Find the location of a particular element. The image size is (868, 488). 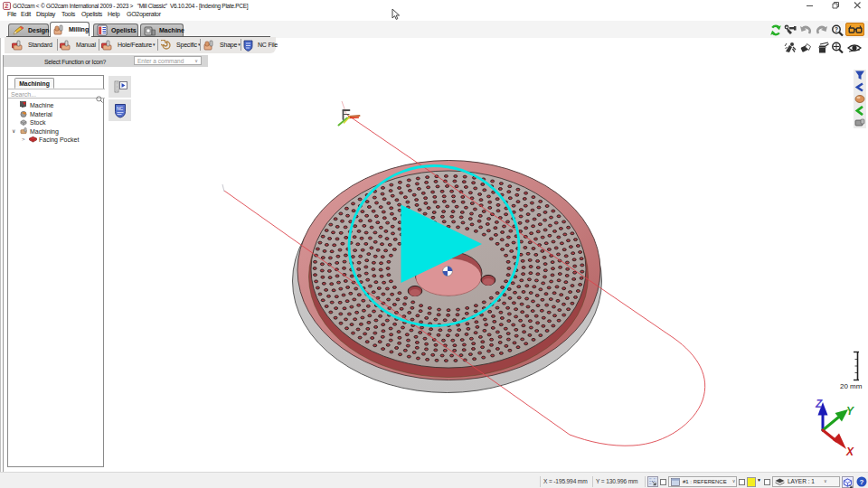

svg-text: Z is located at coordinates (819, 404).